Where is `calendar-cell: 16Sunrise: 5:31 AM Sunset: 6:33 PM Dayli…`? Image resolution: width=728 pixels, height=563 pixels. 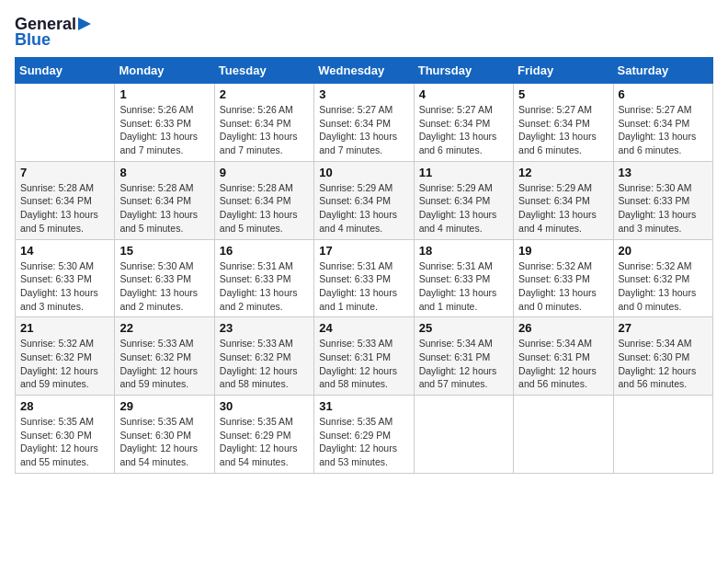 calendar-cell: 16Sunrise: 5:31 AM Sunset: 6:33 PM Dayli… is located at coordinates (264, 278).